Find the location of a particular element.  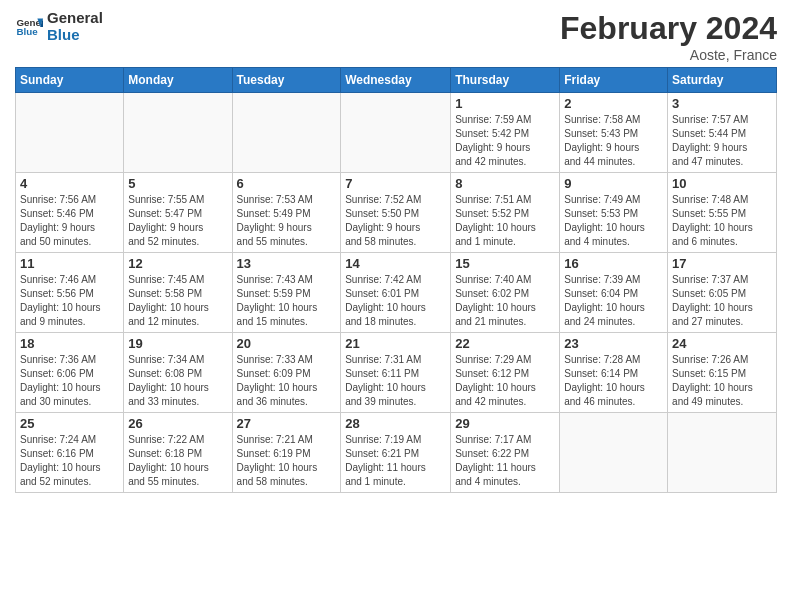

day-info: Sunrise: 7:19 AM Sunset: 6:21 PM Dayligh… is located at coordinates (396, 461).